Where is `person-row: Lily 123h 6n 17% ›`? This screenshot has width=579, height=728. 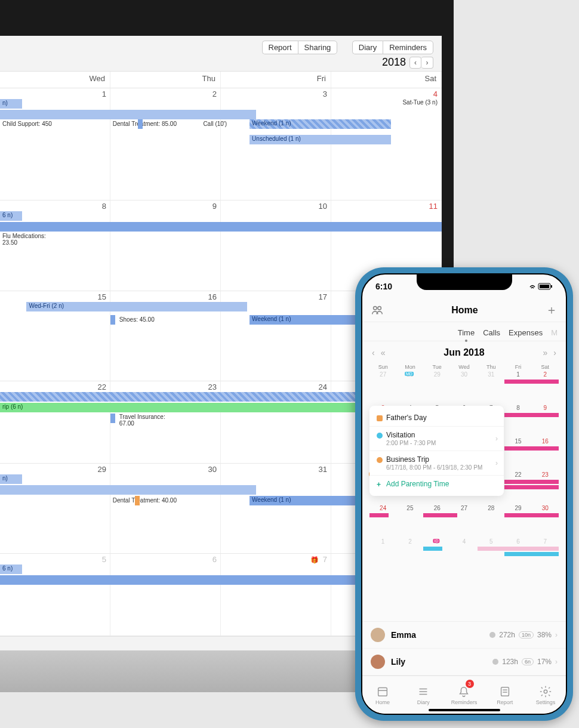
person-row: Lily 123h 6n 17% › is located at coordinates (464, 662).